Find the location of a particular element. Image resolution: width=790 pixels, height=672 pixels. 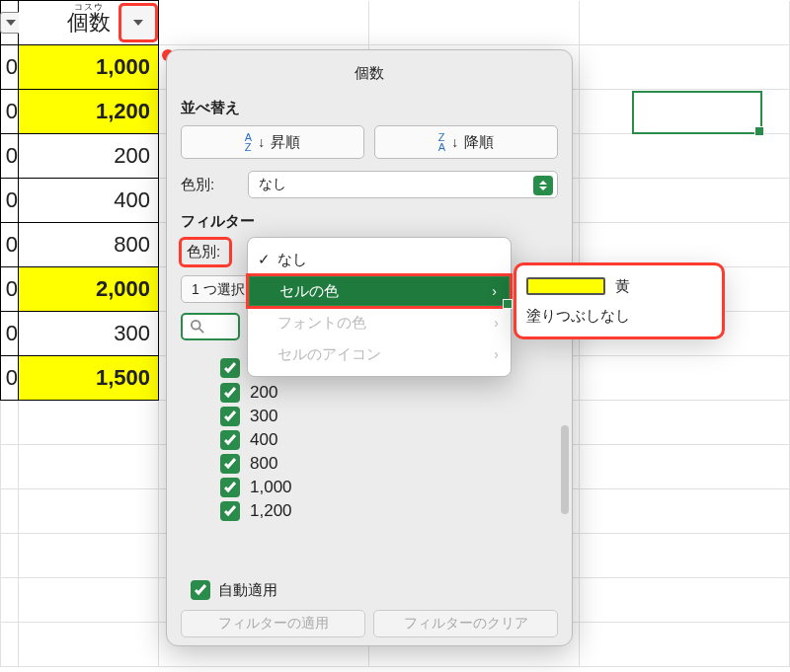

color-swatch-yellow is located at coordinates (566, 286).